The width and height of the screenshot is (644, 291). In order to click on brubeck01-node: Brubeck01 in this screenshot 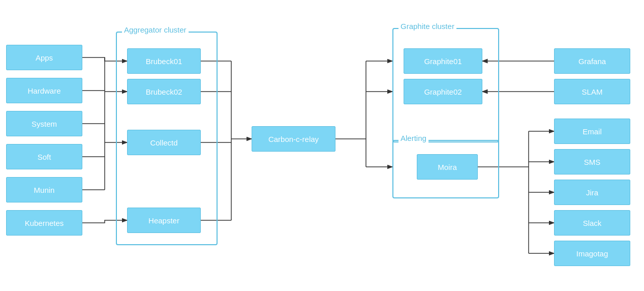, I will do `click(164, 61)`.